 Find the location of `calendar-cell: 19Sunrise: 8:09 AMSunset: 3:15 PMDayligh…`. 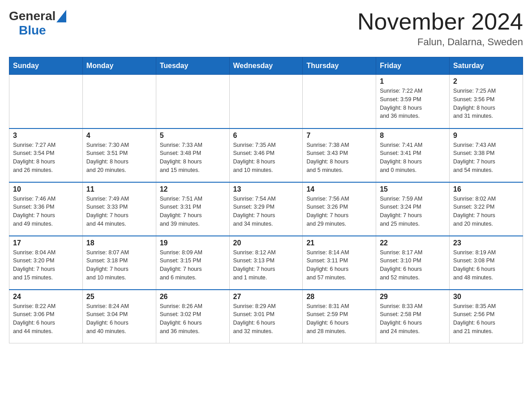

calendar-cell: 19Sunrise: 8:09 AMSunset: 3:15 PMDayligh… is located at coordinates (193, 263).